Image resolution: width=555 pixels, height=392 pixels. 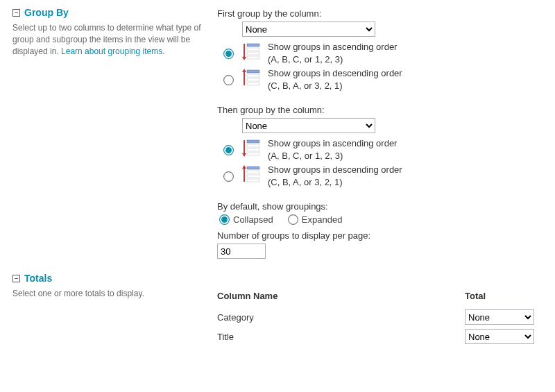 What do you see at coordinates (229, 54) in the screenshot?
I see `first-asc-radio` at bounding box center [229, 54].